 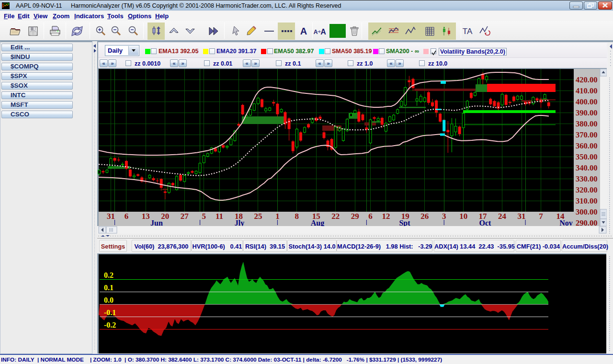 What do you see at coordinates (146, 216) in the screenshot?
I see `svg-text: 13` at bounding box center [146, 216].